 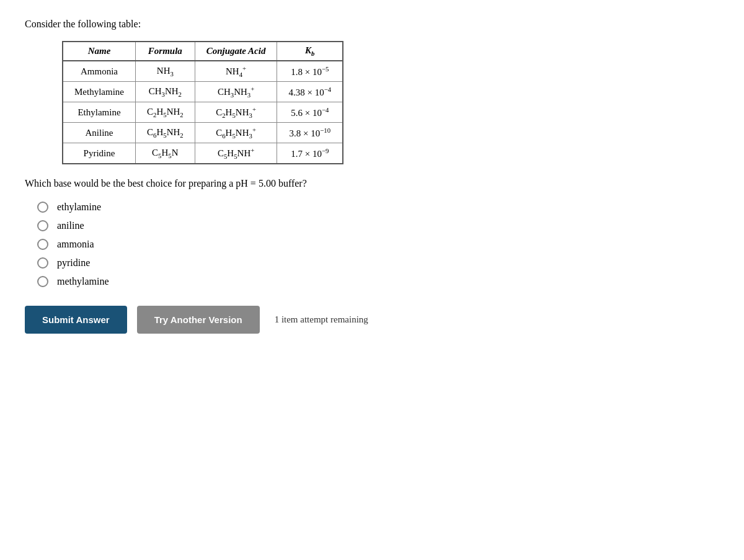 I want to click on radio-aniline, so click(x=43, y=226).